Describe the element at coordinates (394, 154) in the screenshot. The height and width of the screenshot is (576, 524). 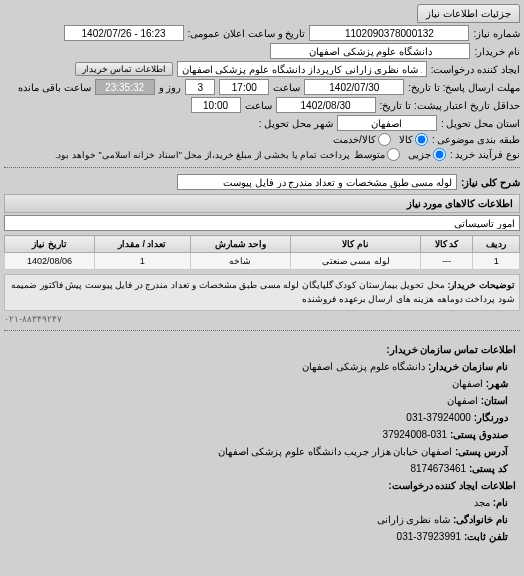
I see `radio-motavaset-input` at that location.